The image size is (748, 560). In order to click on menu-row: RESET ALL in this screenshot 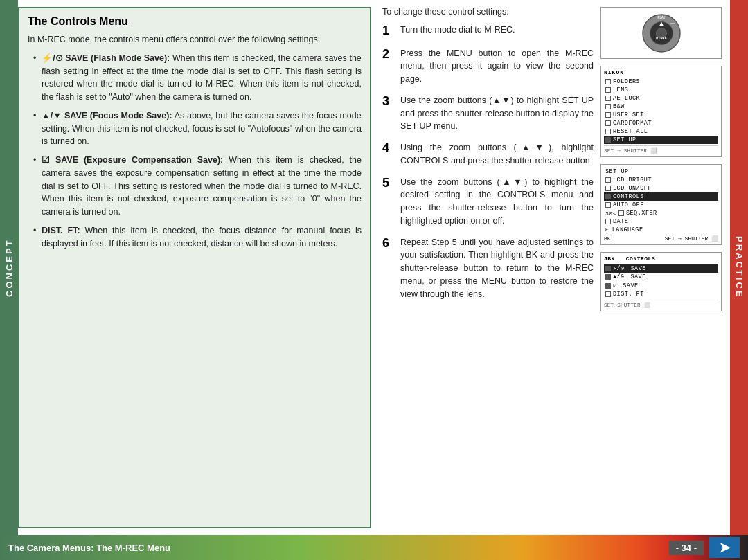, I will do `click(661, 132)`.